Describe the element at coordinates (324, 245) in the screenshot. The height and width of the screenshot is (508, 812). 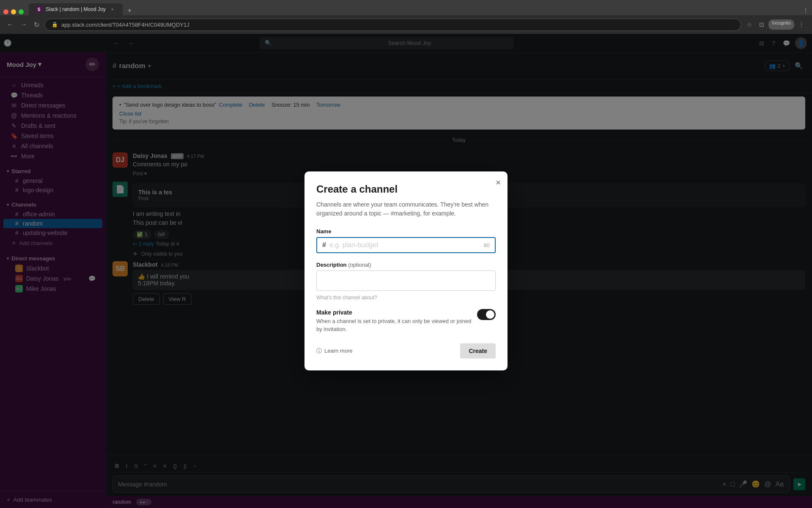
I see `hash-prefix: #` at that location.